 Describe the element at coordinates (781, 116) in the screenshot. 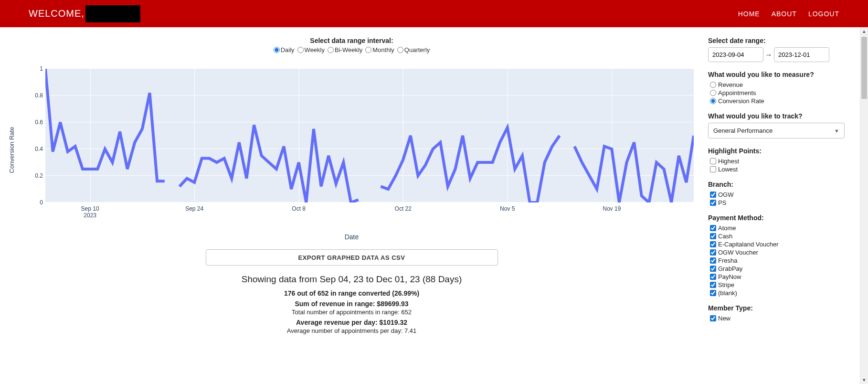

I see `track-label: What would you like to track?` at that location.